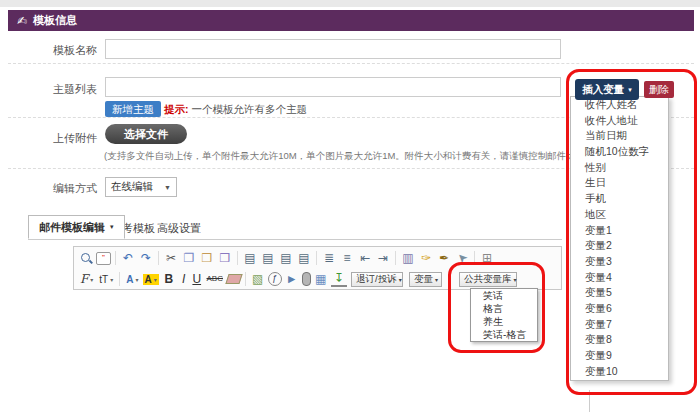  I want to click on cut-icon: ✂, so click(171, 258).